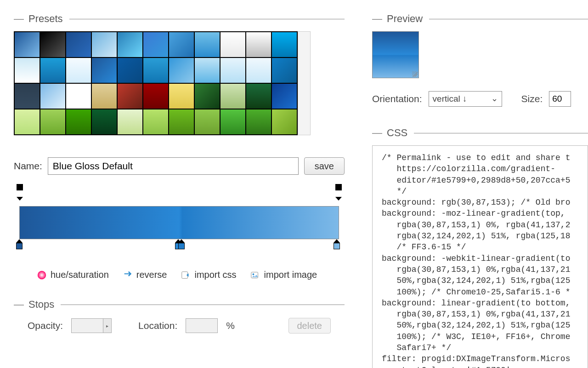  I want to click on hue-icon, so click(42, 275).